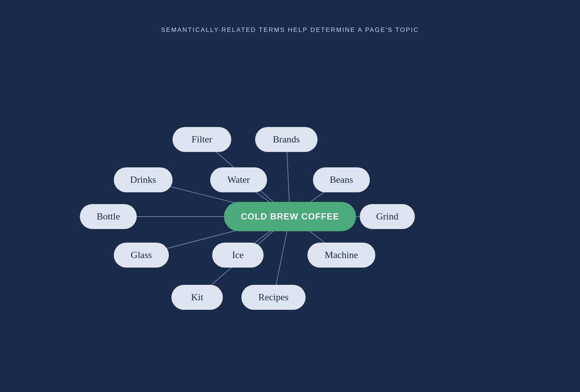 The height and width of the screenshot is (392, 580). What do you see at coordinates (286, 139) in the screenshot?
I see `node-brands: Brands` at bounding box center [286, 139].